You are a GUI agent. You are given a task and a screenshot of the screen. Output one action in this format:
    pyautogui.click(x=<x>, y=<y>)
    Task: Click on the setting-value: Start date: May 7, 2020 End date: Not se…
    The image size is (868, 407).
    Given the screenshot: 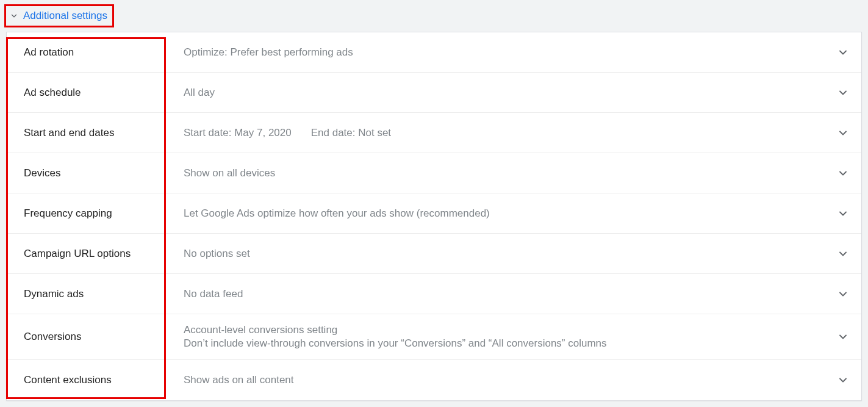 What is the action you would take?
    pyautogui.click(x=504, y=133)
    